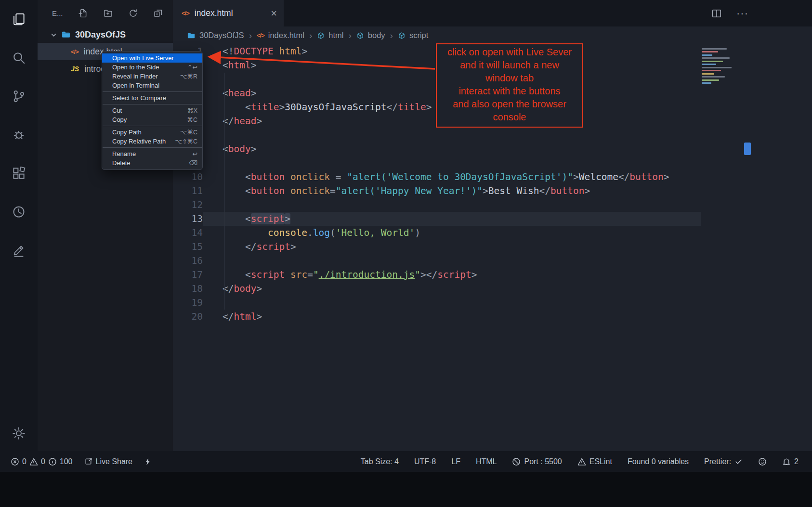 The image size is (812, 507). Describe the element at coordinates (148, 462) in the screenshot. I see `bolt-status` at that location.